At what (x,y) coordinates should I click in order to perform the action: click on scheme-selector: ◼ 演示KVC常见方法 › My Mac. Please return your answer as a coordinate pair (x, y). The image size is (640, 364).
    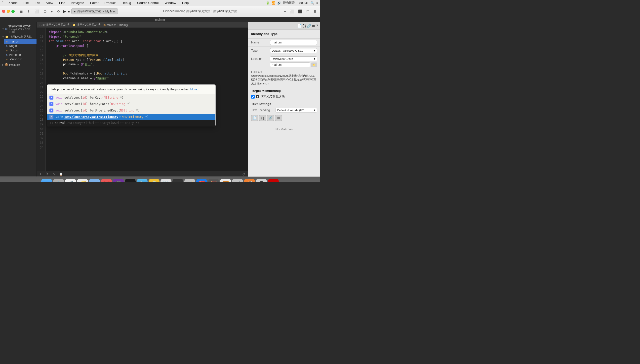
    Looking at the image, I should click on (95, 12).